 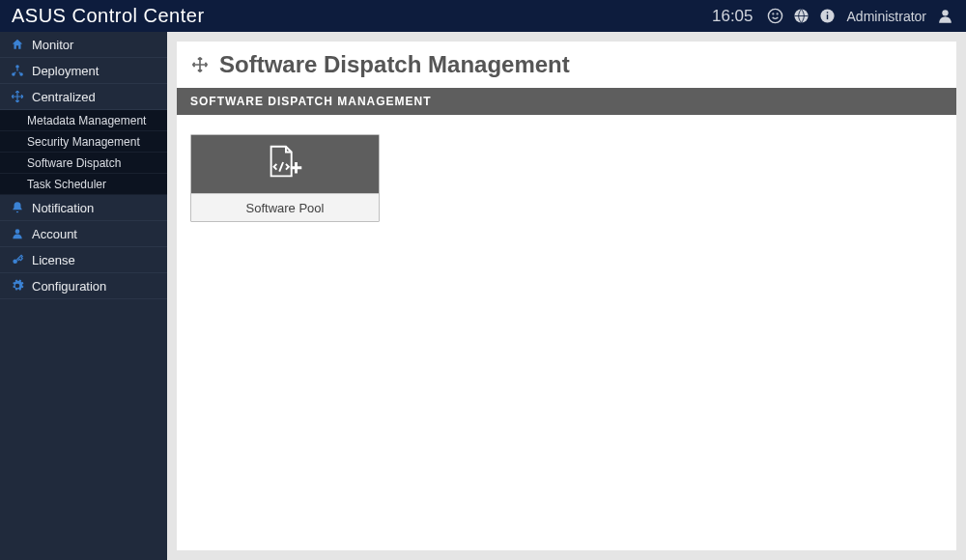 I want to click on user-label: Administrator, so click(x=887, y=16).